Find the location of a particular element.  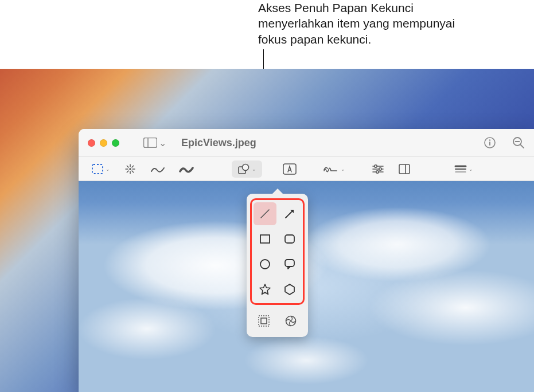

mask-button is located at coordinates (264, 321).